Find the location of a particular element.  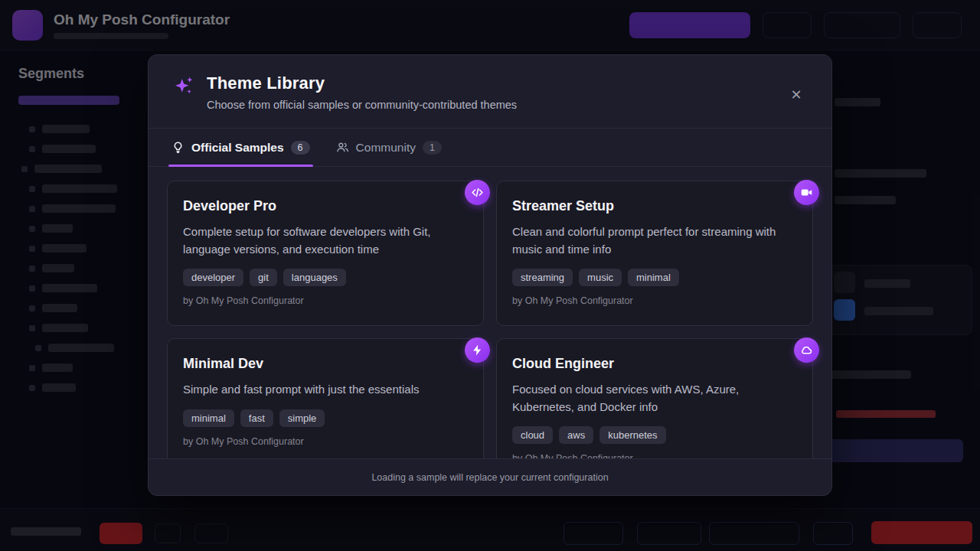

theme-tags: cloud aws kubernetes is located at coordinates (655, 435).